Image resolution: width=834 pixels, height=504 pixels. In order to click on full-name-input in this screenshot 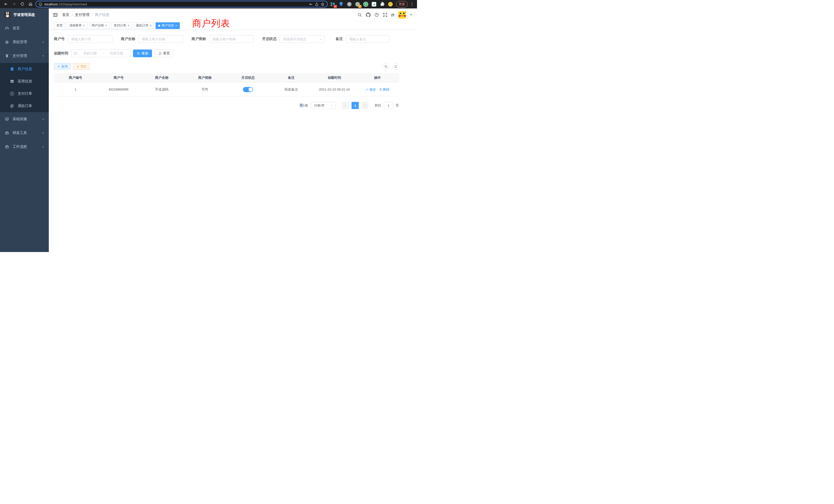, I will do `click(161, 39)`.